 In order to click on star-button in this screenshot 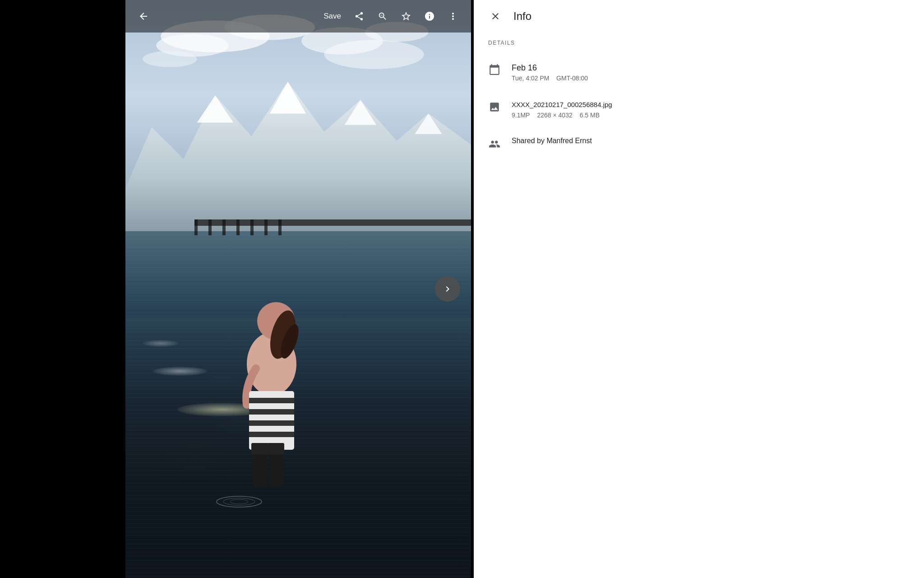, I will do `click(406, 16)`.